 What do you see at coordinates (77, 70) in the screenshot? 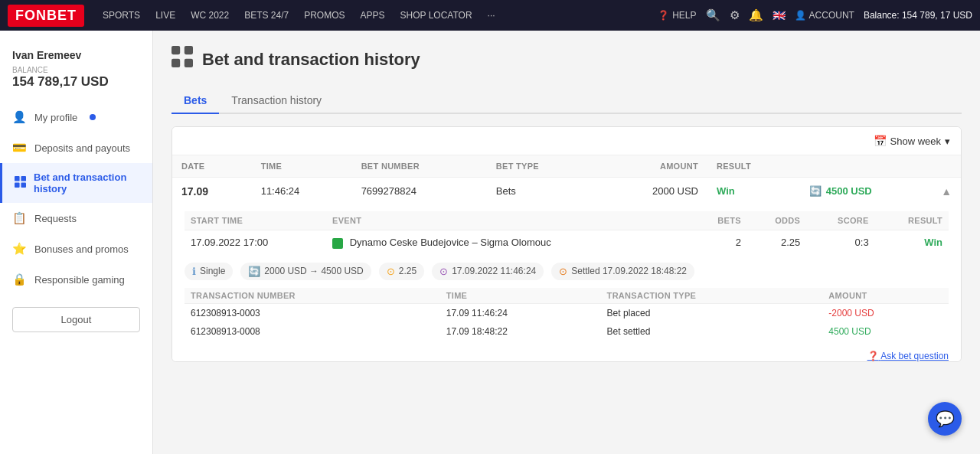
I see `sidebar-balance-label: BALANCE` at bounding box center [77, 70].